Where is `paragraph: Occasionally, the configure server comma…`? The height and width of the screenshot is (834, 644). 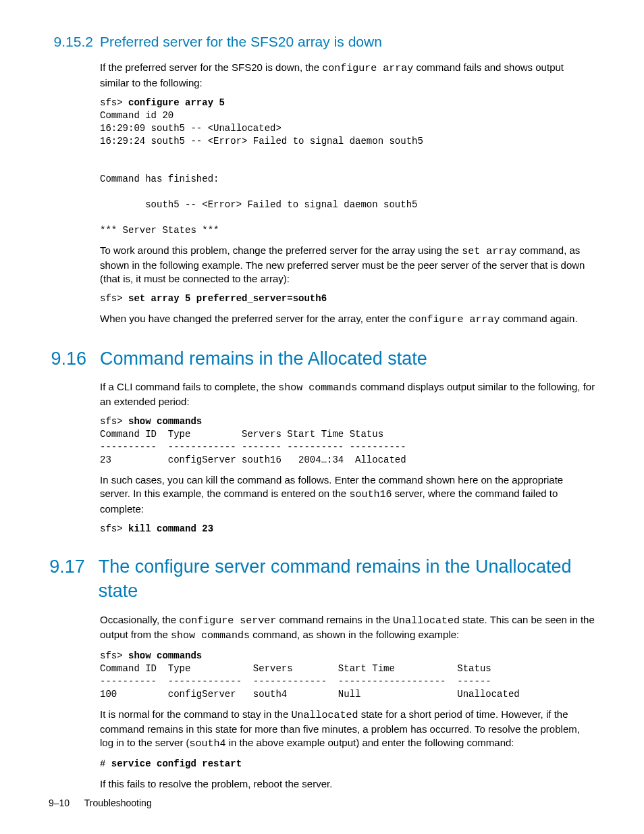 paragraph: Occasionally, the configure server comma… is located at coordinates (348, 628).